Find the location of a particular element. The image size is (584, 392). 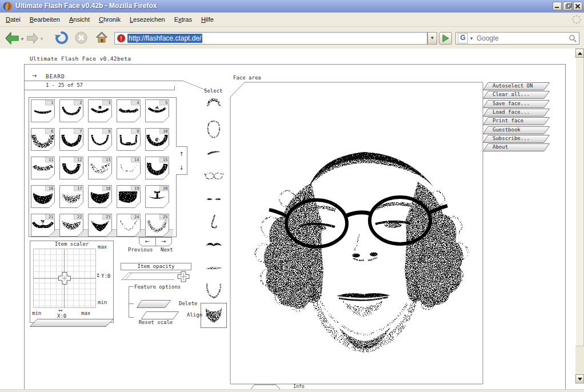

svg-text: 23 is located at coordinates (108, 217).